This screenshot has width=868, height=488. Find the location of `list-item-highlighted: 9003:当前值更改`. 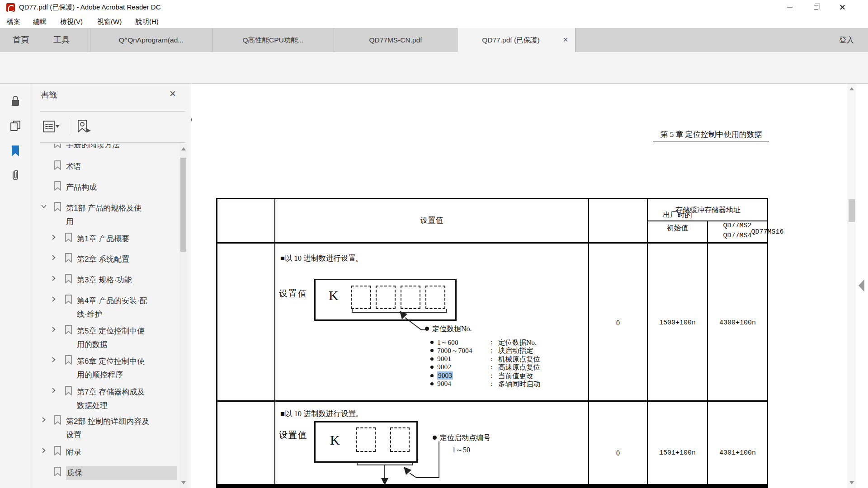

list-item-highlighted: 9003:当前值更改 is located at coordinates (489, 375).